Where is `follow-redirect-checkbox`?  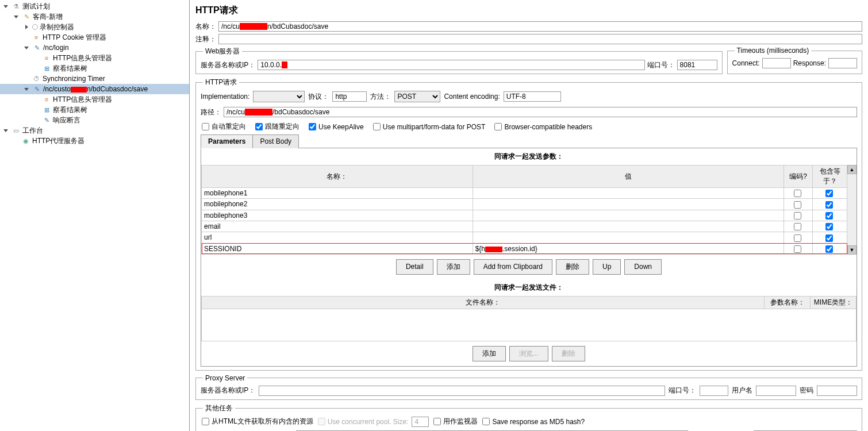
follow-redirect-checkbox is located at coordinates (259, 126).